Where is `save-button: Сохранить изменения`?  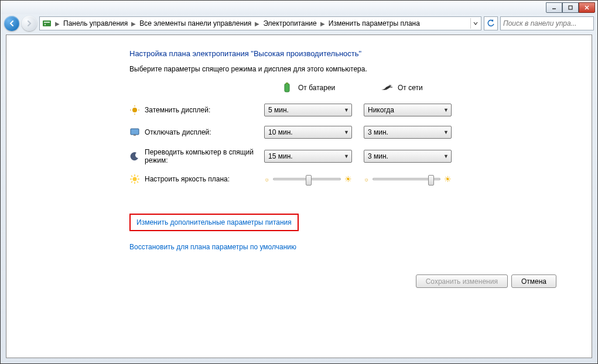 save-button: Сохранить изменения is located at coordinates (462, 281).